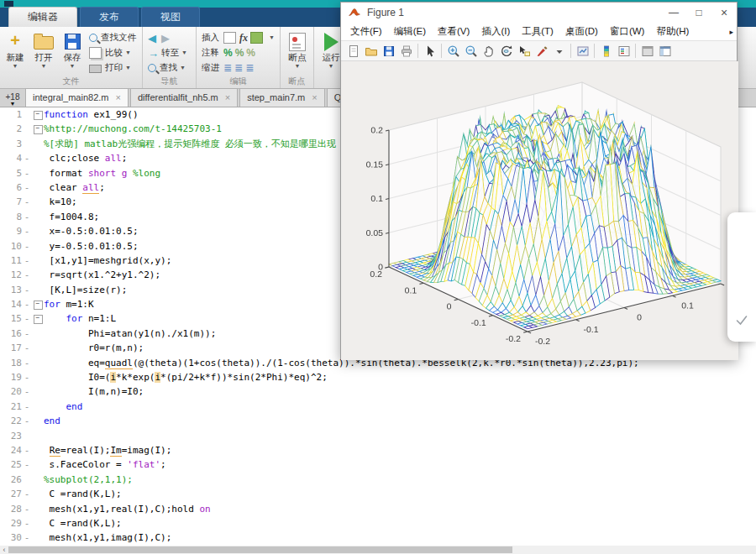 The image size is (756, 554). What do you see at coordinates (506, 50) in the screenshot?
I see `rotate-3d-icon` at bounding box center [506, 50].